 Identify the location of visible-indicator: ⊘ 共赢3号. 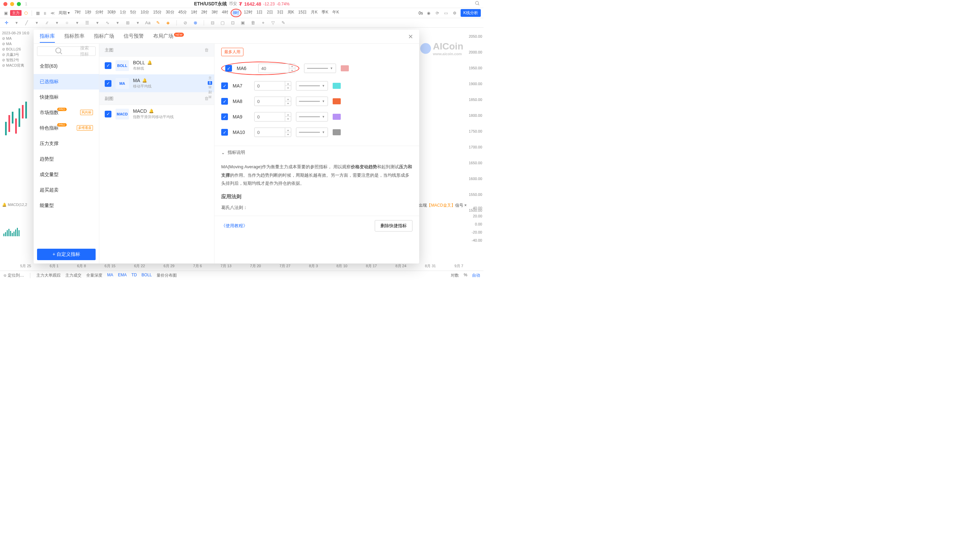
(15, 54).